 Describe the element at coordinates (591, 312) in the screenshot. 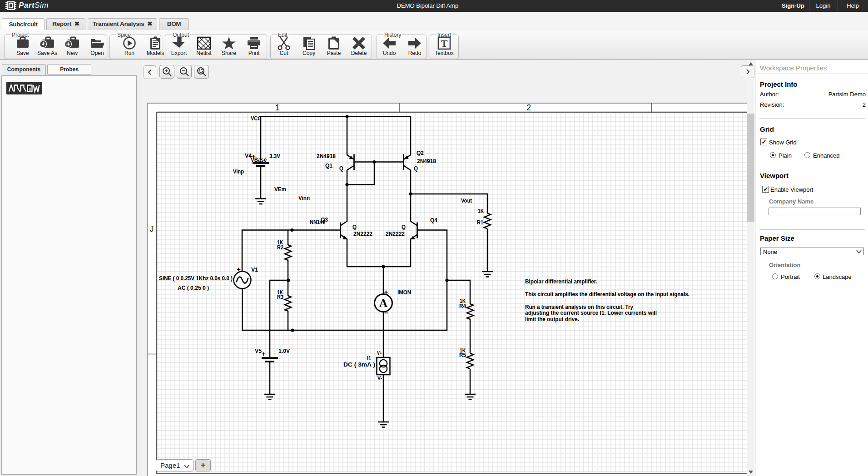

I see `svg-text:adjusting the current source I: adjusting the current source I1. Lower c…` at that location.